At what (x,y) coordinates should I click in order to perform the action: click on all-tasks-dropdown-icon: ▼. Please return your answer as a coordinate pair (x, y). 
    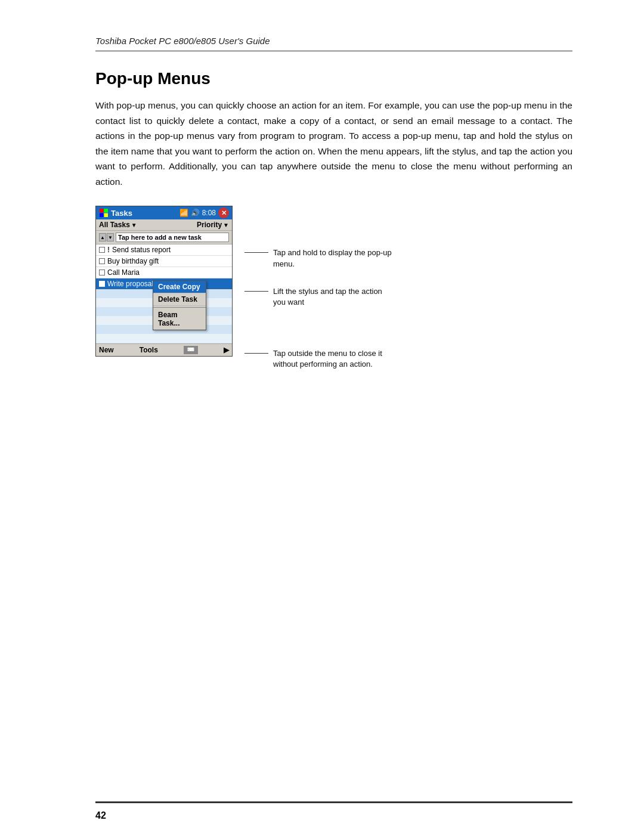
    Looking at the image, I should click on (134, 225).